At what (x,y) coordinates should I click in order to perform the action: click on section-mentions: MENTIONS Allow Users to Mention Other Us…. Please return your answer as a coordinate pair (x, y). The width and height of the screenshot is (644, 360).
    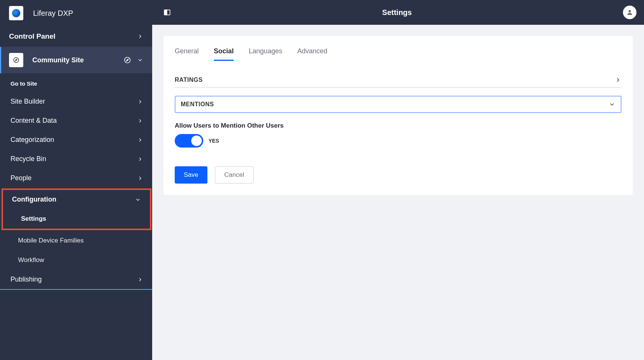
    Looking at the image, I should click on (398, 122).